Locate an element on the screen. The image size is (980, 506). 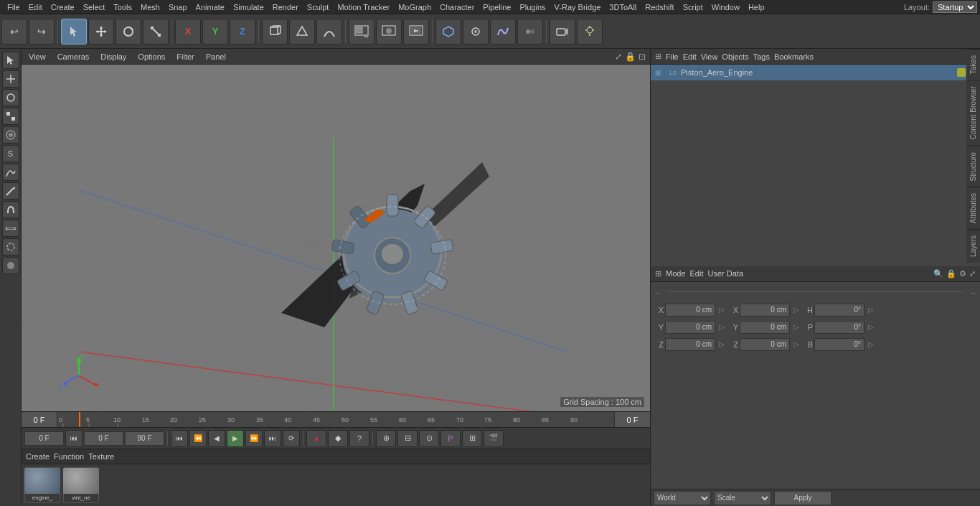
mat-menu-create: Create is located at coordinates (37, 456).